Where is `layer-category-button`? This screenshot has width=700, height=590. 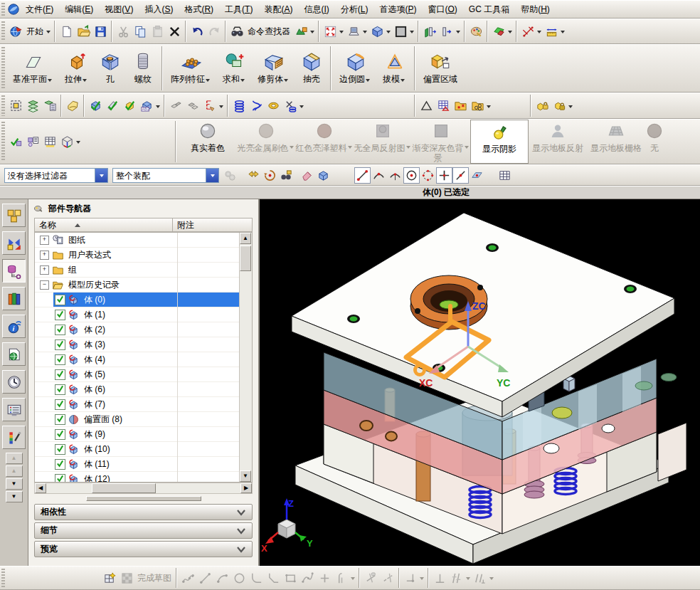
layer-category-button is located at coordinates (50, 106).